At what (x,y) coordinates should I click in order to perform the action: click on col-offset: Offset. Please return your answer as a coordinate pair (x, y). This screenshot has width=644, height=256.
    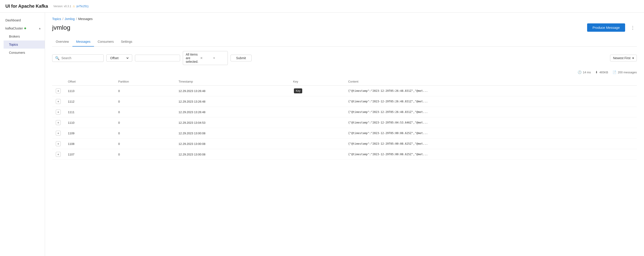
    Looking at the image, I should click on (90, 82).